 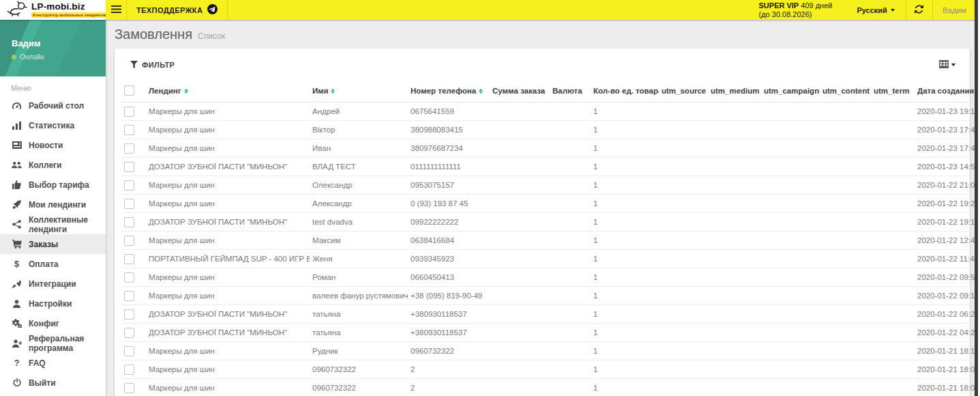 I want to click on column-header-name: Имя, so click(x=359, y=91).